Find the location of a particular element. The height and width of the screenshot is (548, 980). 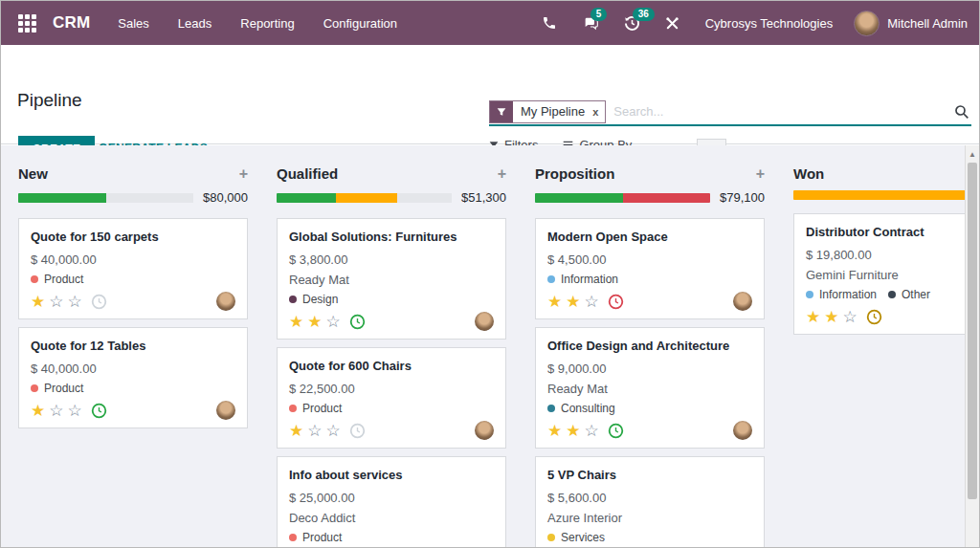

card-title: Office Design and Architecture is located at coordinates (650, 346).